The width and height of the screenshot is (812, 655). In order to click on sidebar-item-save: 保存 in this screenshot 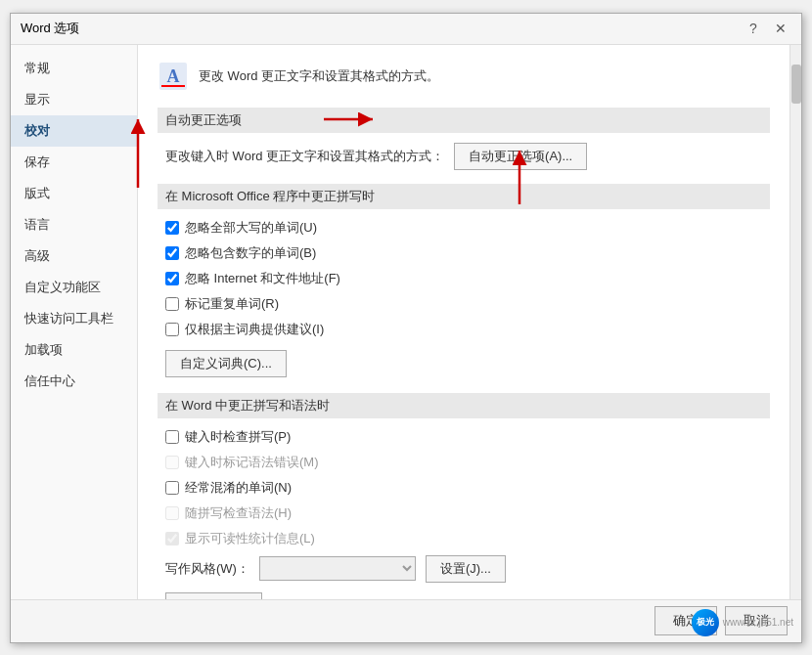, I will do `click(74, 162)`.